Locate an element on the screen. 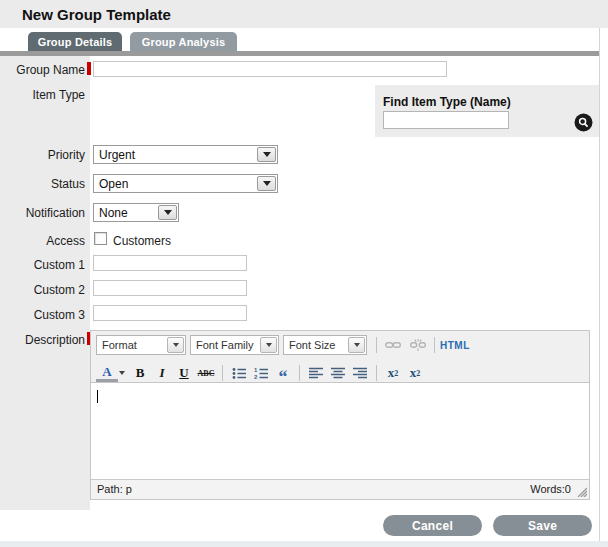 The height and width of the screenshot is (547, 608). svg-text: 1 is located at coordinates (256, 370).